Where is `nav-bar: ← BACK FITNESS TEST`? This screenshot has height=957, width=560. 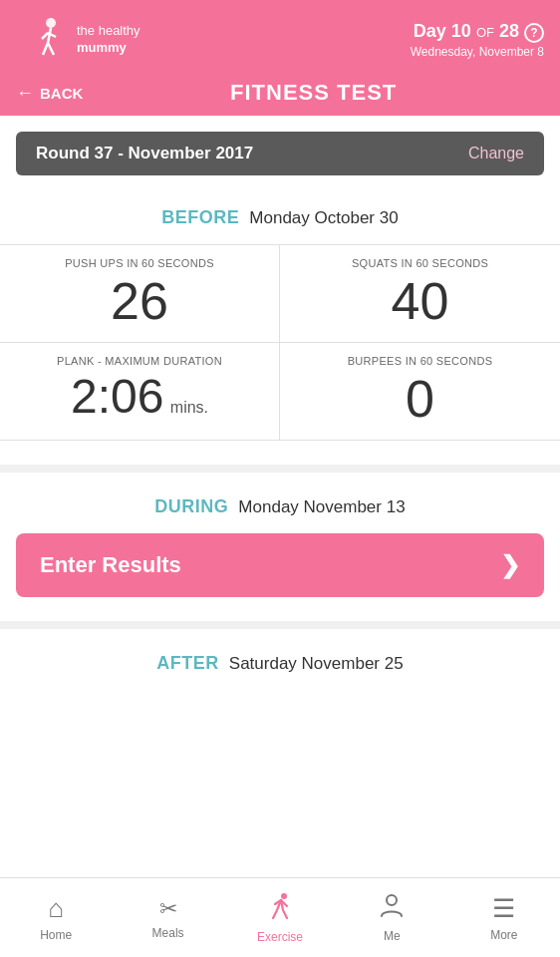
nav-bar: ← BACK FITNESS TEST is located at coordinates (280, 98).